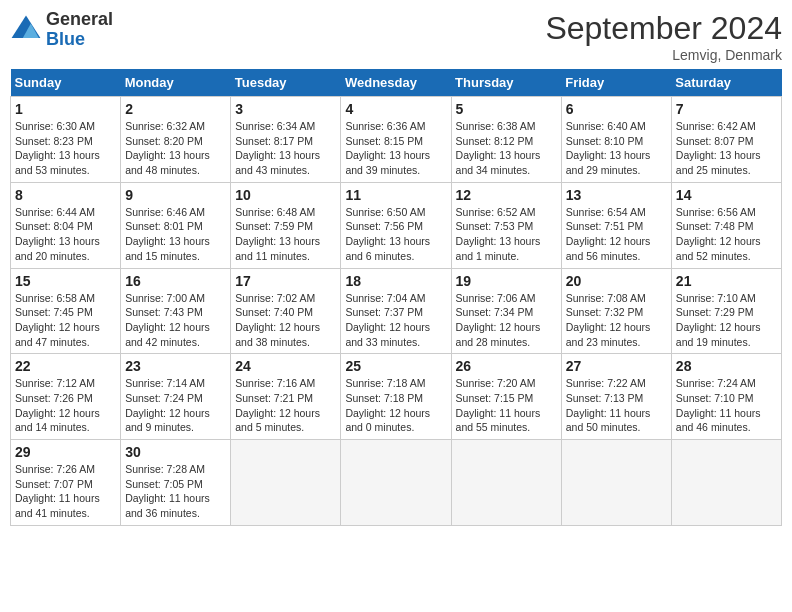 This screenshot has height=612, width=792. What do you see at coordinates (616, 148) in the screenshot?
I see `day-info: Sunrise: 6:40 AM Sunset: 8:10 PM Dayligh…` at bounding box center [616, 148].